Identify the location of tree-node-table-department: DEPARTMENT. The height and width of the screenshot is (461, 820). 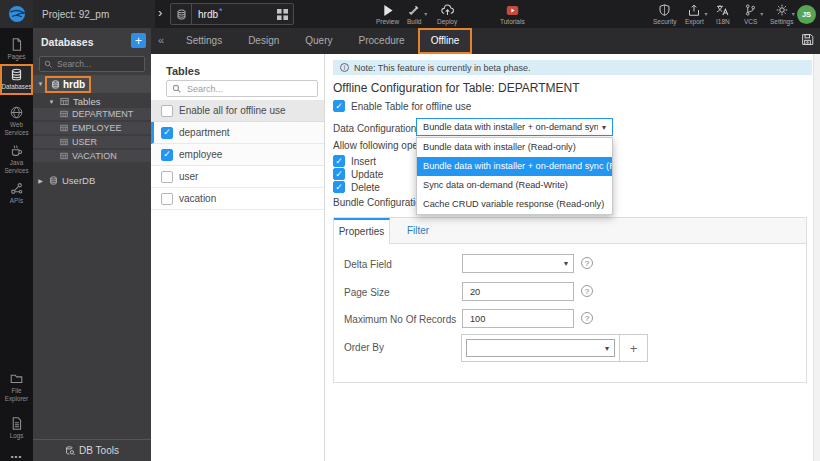
(92, 114).